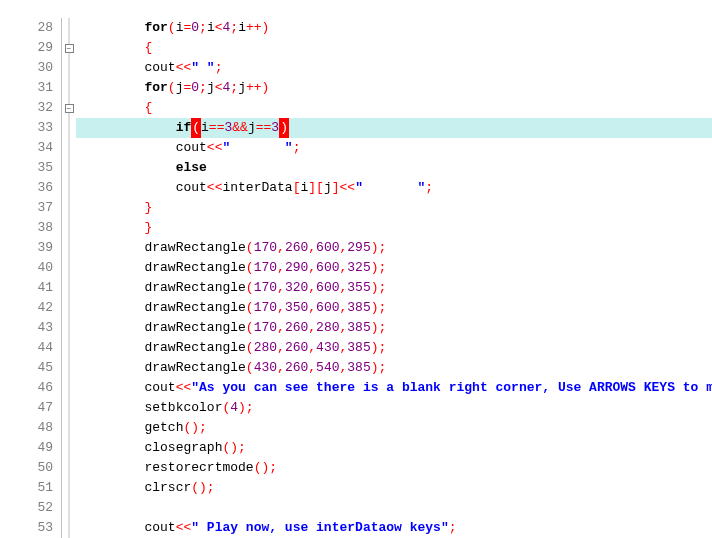  Describe the element at coordinates (394, 368) in the screenshot. I see `code-line: drawRectangle(430,260,540,385);` at that location.